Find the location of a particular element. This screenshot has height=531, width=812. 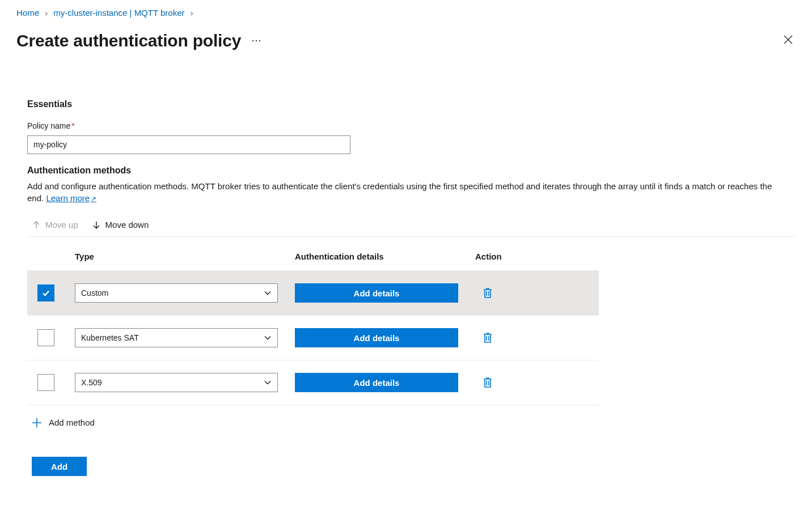

type-select: X.509 is located at coordinates (176, 383).